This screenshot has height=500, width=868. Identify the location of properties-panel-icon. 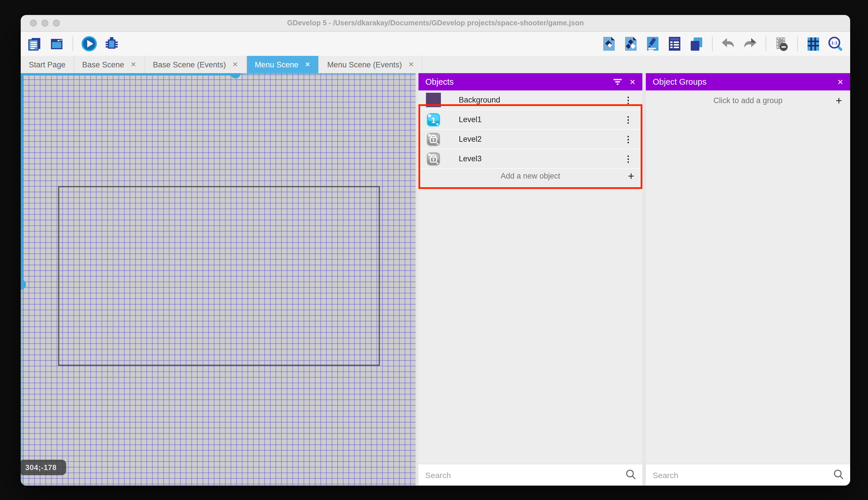
(653, 44).